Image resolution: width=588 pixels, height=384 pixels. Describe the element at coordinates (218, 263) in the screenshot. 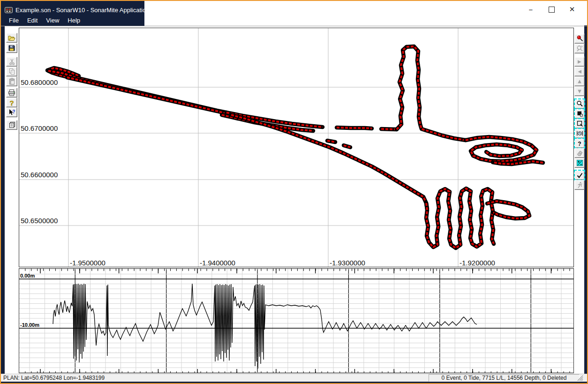

I see `svg-text: -1.9400000` at that location.